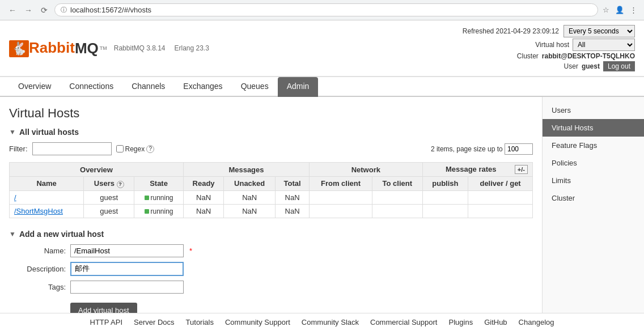  What do you see at coordinates (495, 322) in the screenshot?
I see `footer-github: GitHub` at bounding box center [495, 322].